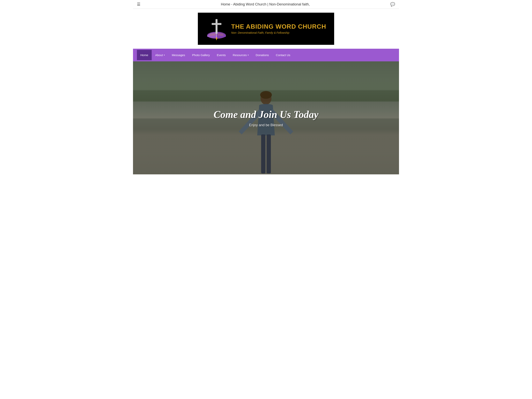 The height and width of the screenshot is (399, 532). Describe the element at coordinates (266, 55) in the screenshot. I see `navbar: HomeAbout ▾MessagesPhoto GalleryEventsRe…` at that location.